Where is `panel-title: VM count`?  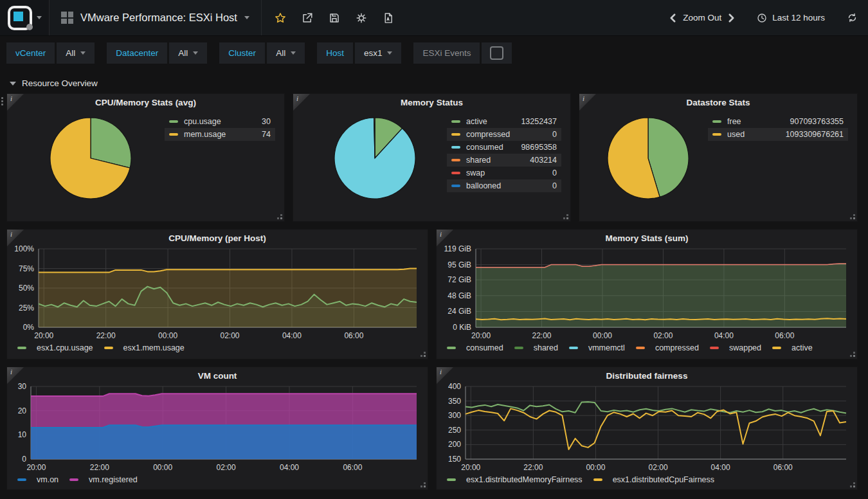 panel-title: VM count is located at coordinates (217, 374).